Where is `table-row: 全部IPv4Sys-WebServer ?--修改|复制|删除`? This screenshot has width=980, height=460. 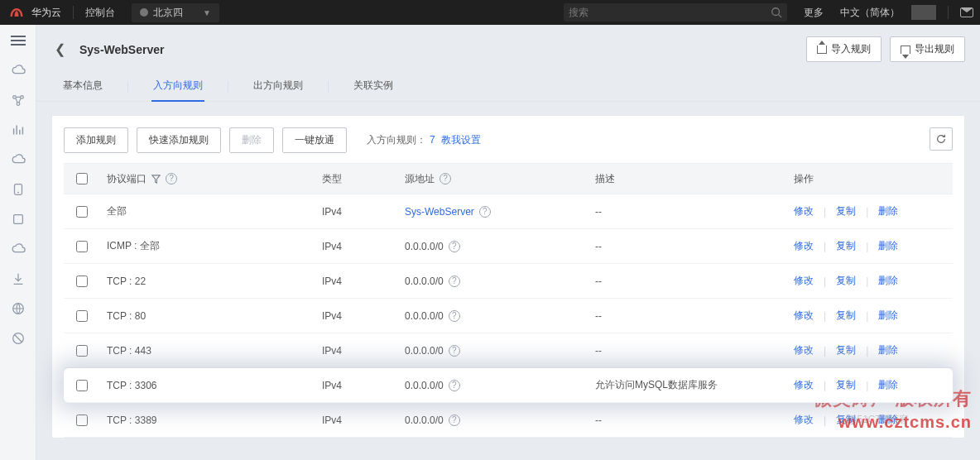
table-row: 全部IPv4Sys-WebServer ?--修改|复制|删除 is located at coordinates (508, 212).